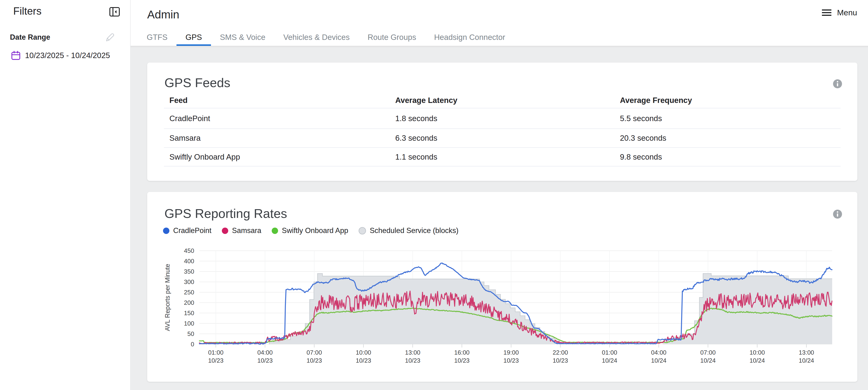 The height and width of the screenshot is (390, 868). I want to click on column-header-average-frequency: Average Frequency, so click(728, 100).